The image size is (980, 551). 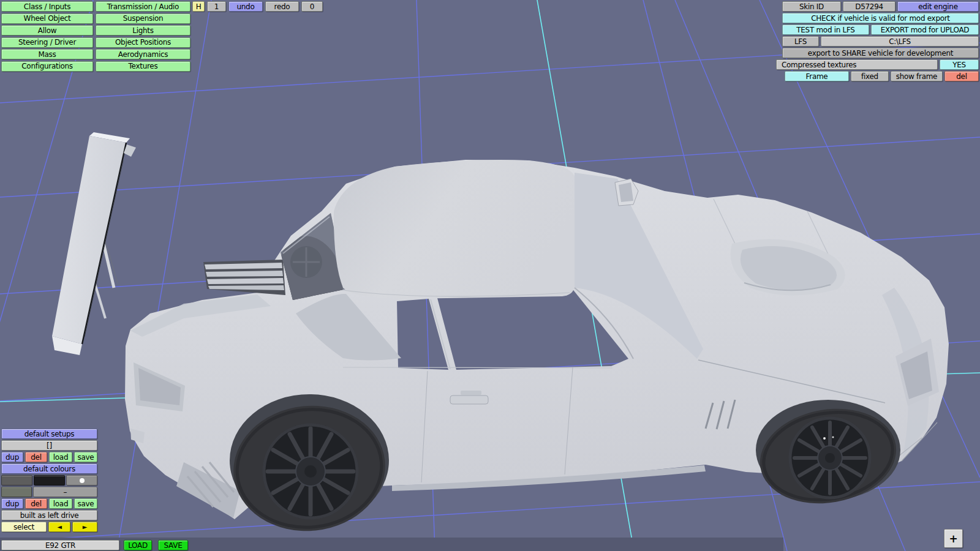 I want to click on frame-button: Frame, so click(x=817, y=76).